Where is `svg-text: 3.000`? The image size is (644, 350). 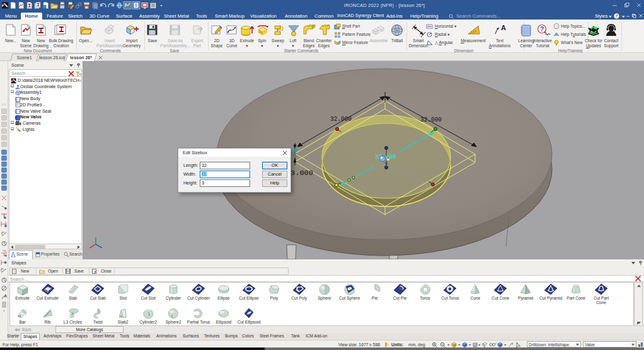
svg-text: 3.000 is located at coordinates (302, 173).